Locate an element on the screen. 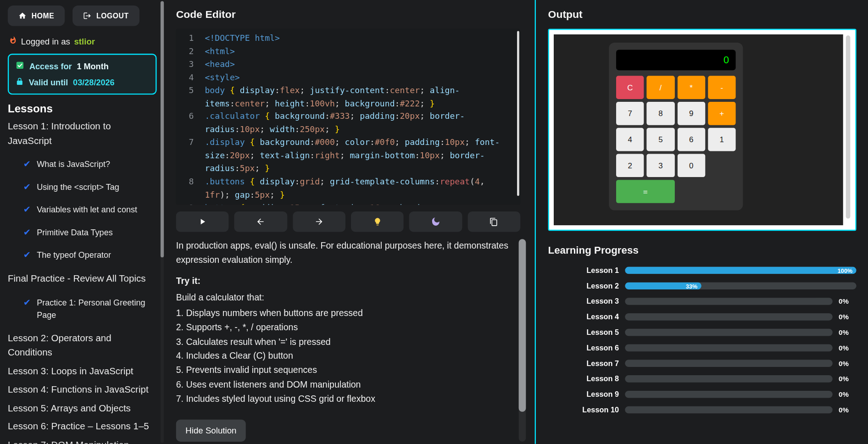 The image size is (868, 444). progress-label: Lesson 3 is located at coordinates (584, 301).